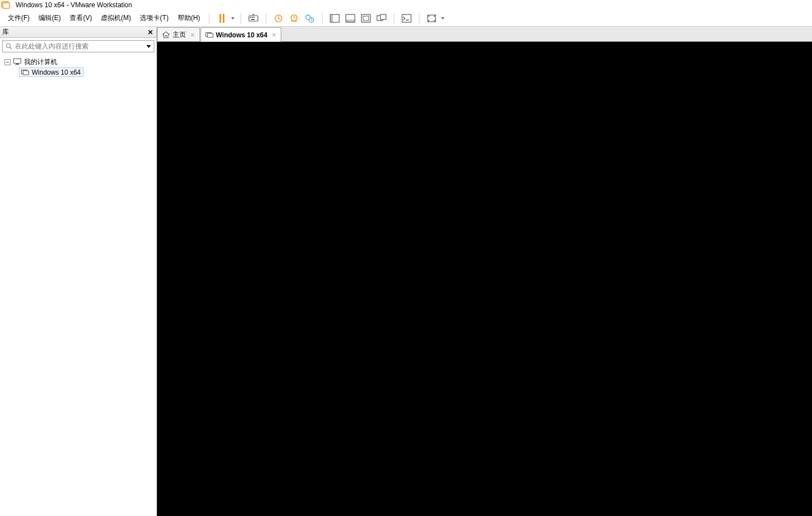 This screenshot has width=812, height=516. Describe the element at coordinates (253, 18) in the screenshot. I see `send-keys-icon` at that location.